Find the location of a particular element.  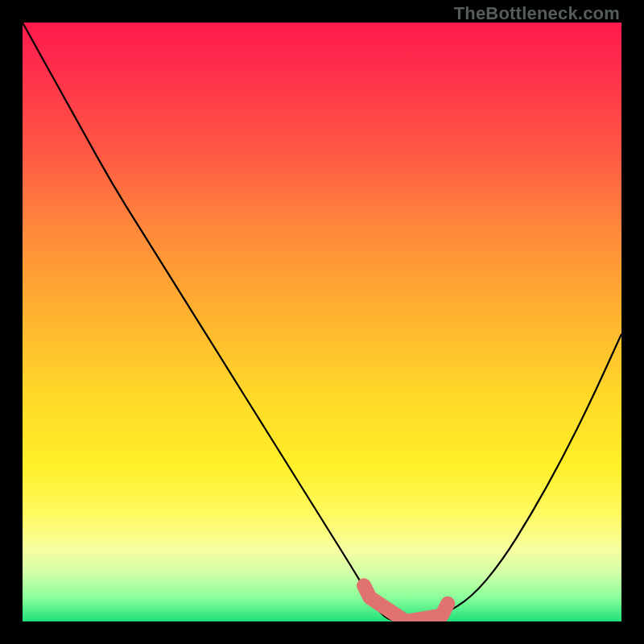

minimum-highlight is located at coordinates (406, 604).